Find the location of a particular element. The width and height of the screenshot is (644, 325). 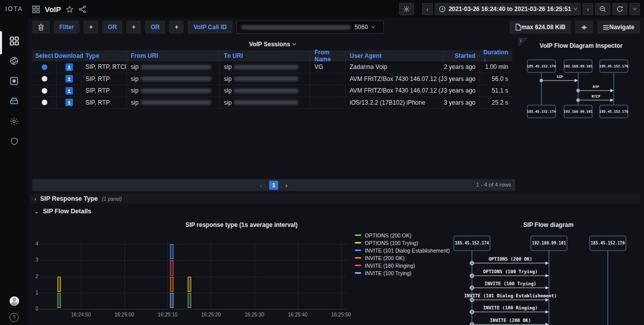

legend-label: OPTIONS (100 Trying) is located at coordinates (391, 243).